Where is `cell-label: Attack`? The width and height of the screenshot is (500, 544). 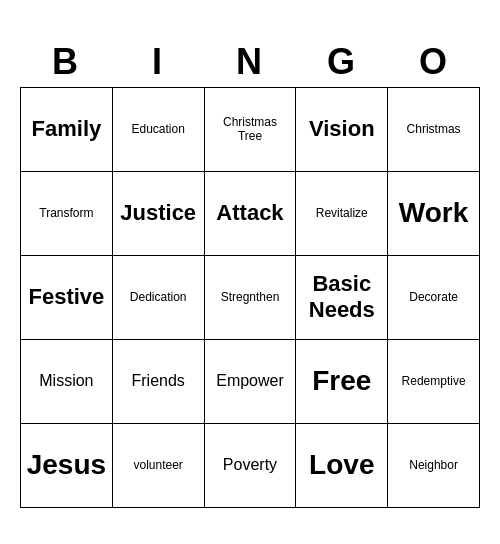
cell-label: Attack is located at coordinates (250, 213).